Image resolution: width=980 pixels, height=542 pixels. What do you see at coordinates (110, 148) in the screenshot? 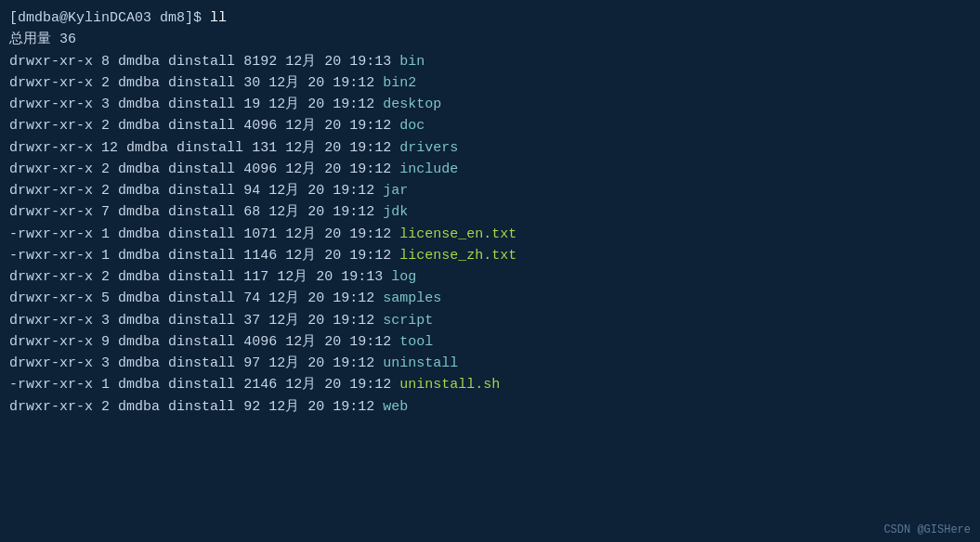
I see `num: 12` at bounding box center [110, 148].